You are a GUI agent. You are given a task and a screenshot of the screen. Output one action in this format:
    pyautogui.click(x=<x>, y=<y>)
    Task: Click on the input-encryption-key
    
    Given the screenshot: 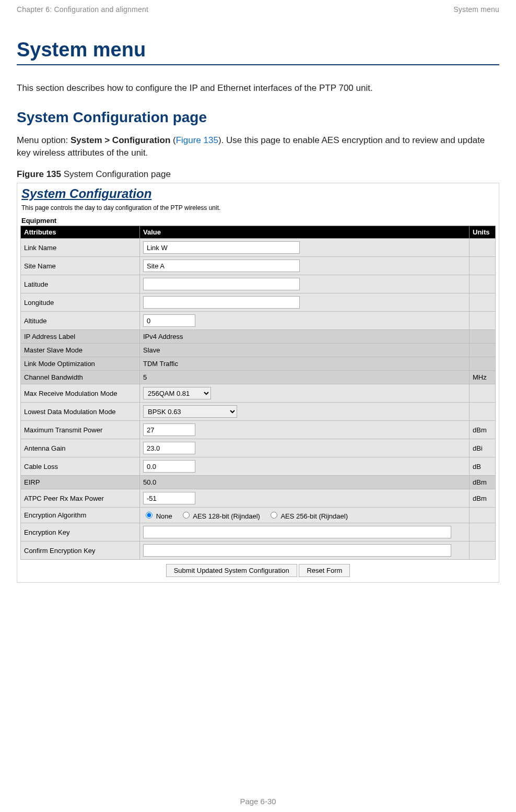 What is the action you would take?
    pyautogui.click(x=297, y=532)
    